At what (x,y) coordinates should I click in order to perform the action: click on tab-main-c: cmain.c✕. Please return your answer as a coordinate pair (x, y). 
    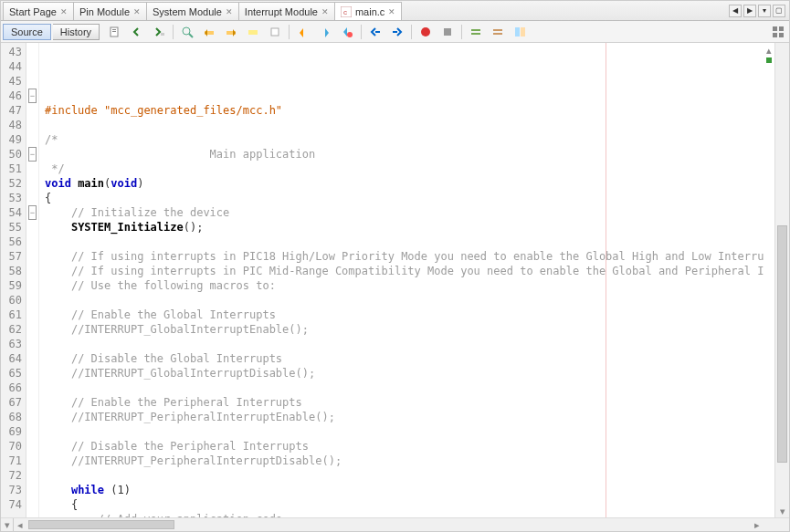
    Looking at the image, I should click on (368, 11).